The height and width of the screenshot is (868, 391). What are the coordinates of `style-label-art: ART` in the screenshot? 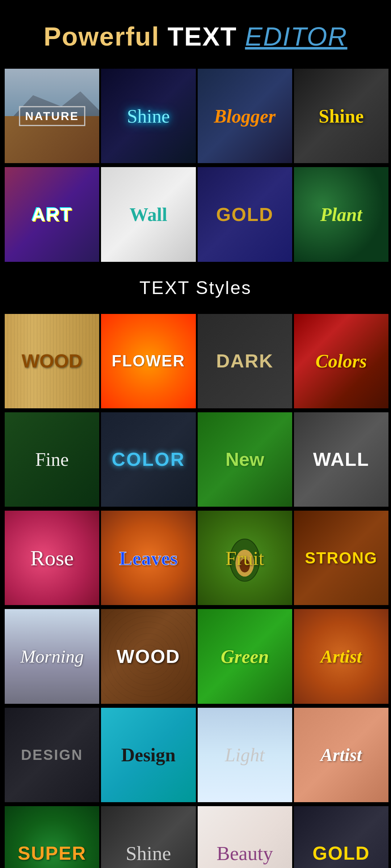 It's located at (52, 214).